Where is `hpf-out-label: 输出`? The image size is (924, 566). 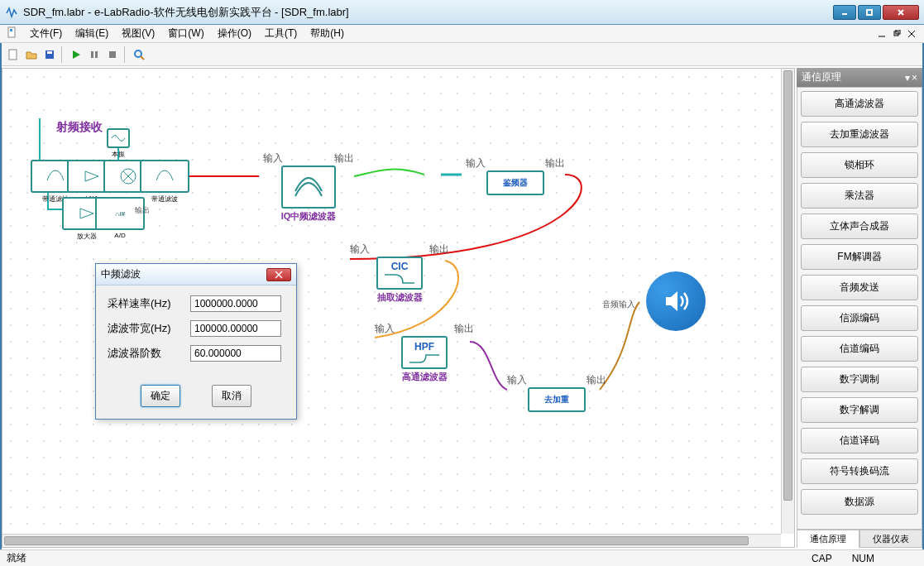 hpf-out-label: 输出 is located at coordinates (464, 329).